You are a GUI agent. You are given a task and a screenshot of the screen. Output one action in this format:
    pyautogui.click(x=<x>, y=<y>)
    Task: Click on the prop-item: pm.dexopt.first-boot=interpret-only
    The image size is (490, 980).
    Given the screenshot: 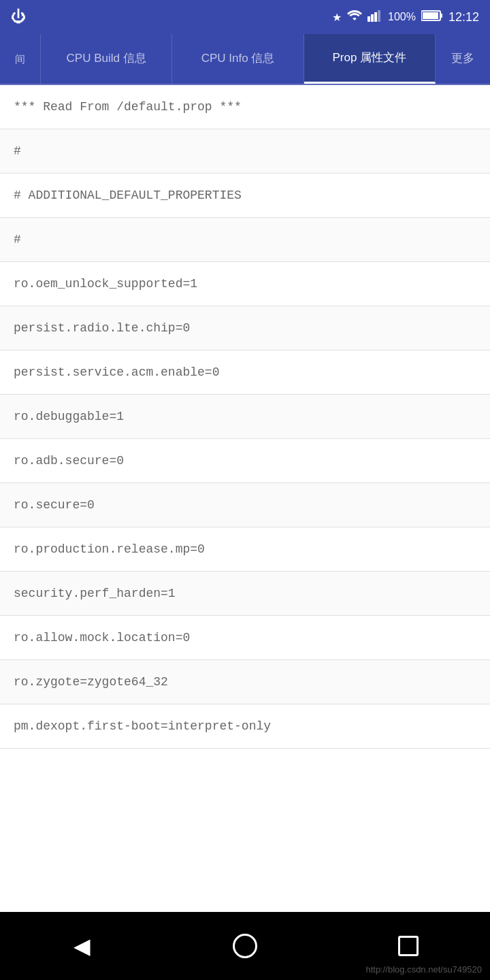 What is the action you would take?
    pyautogui.click(x=245, y=727)
    